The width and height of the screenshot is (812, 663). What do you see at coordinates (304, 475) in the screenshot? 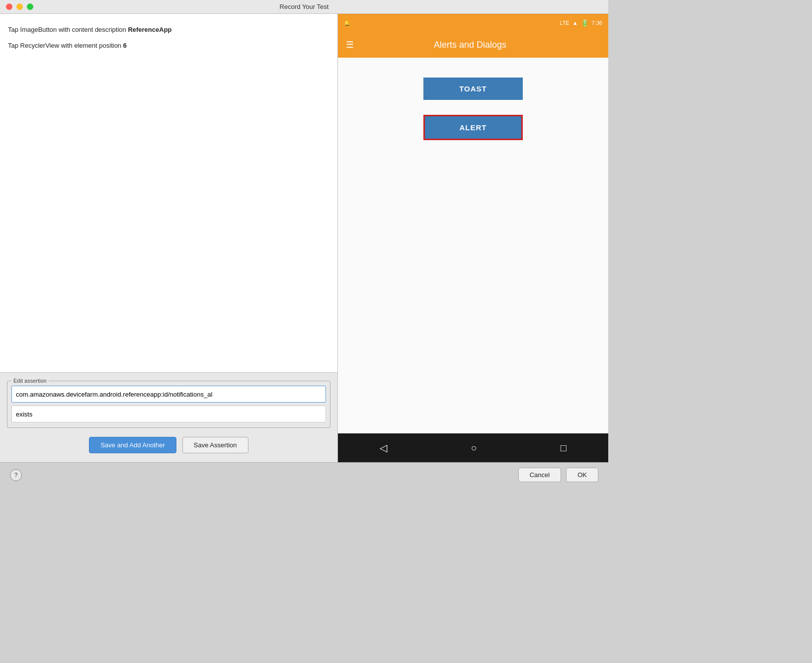
I see `bottom-bar: ? Cancel OK` at bounding box center [304, 475].